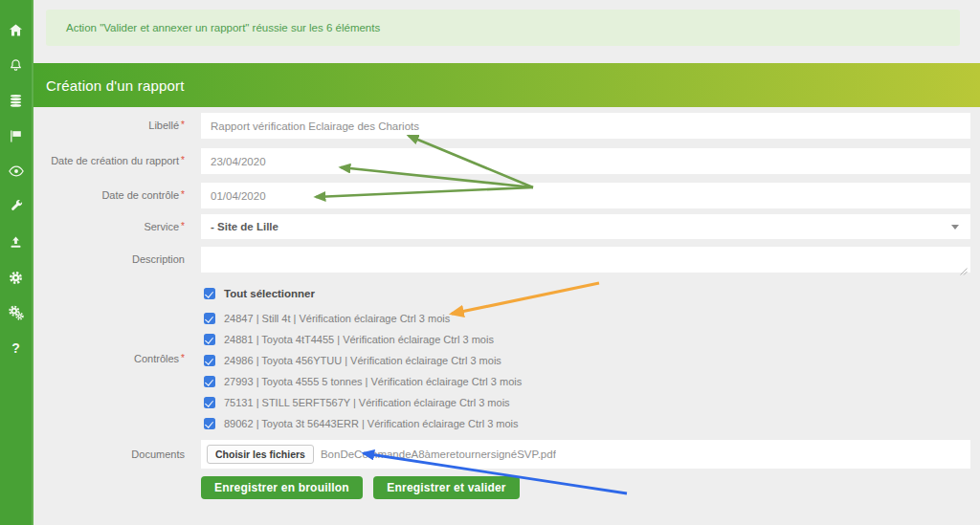 The height and width of the screenshot is (525, 980). Describe the element at coordinates (373, 382) in the screenshot. I see `controle-label: 27993 | Toyota 4555 5 tonnes | Vérificat…` at that location.